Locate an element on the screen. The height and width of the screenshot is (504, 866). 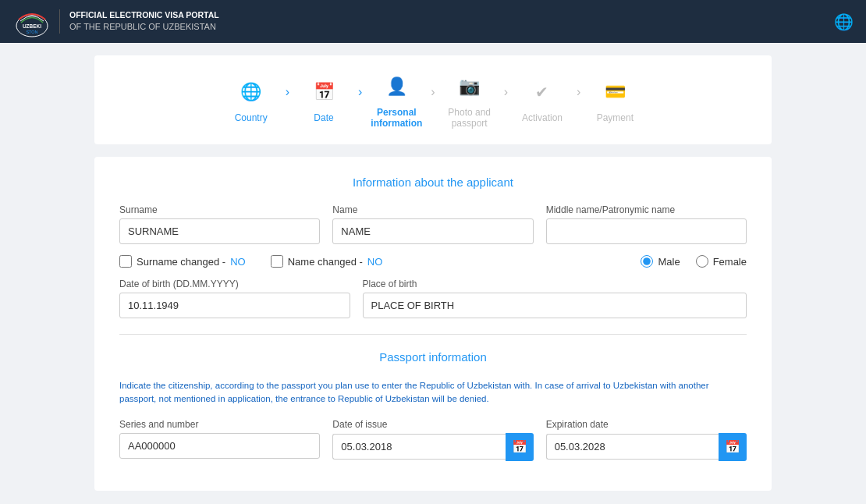
checkbox-radio-row: Surname changed - NO Name changed - NO M… is located at coordinates (433, 261).